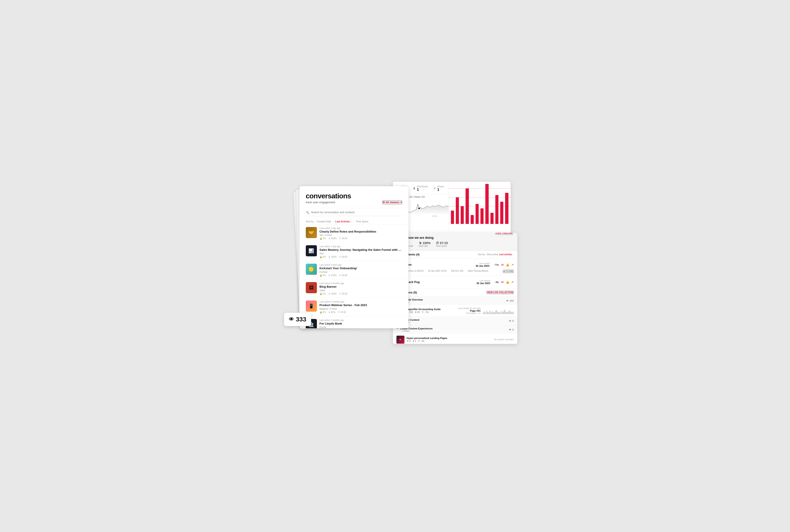 The width and height of the screenshot is (790, 532). What do you see at coordinates (510, 301) in the screenshot?
I see `section-overview-views: 👁 333` at bounding box center [510, 301].